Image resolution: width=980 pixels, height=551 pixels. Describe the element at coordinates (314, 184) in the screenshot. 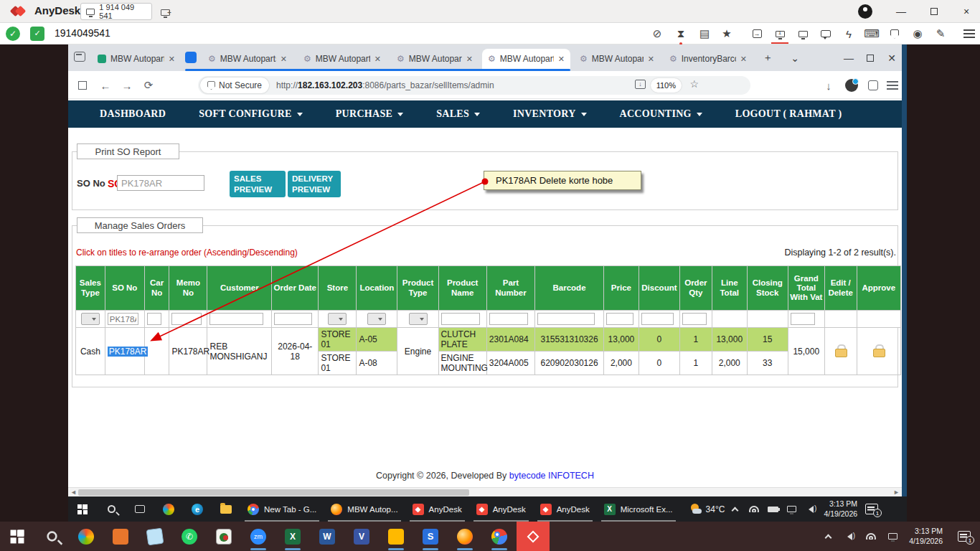

I see `delivery-preview-button: DELIVERY PREVIEW` at that location.